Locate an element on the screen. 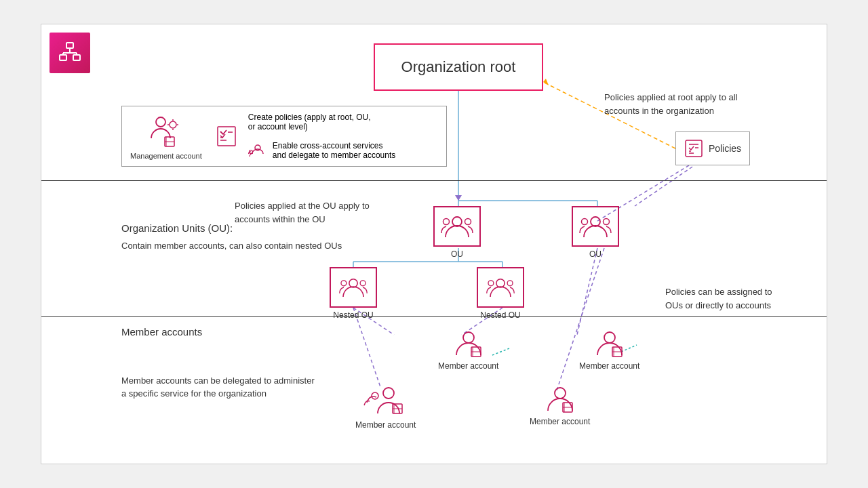 This screenshot has width=868, height=488. member4-label: Member account is located at coordinates (560, 422).